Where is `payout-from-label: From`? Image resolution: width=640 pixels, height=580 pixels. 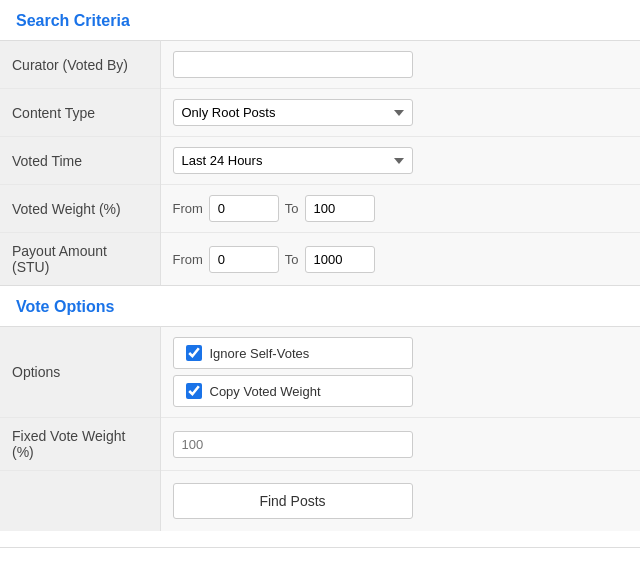 payout-from-label: From is located at coordinates (188, 260).